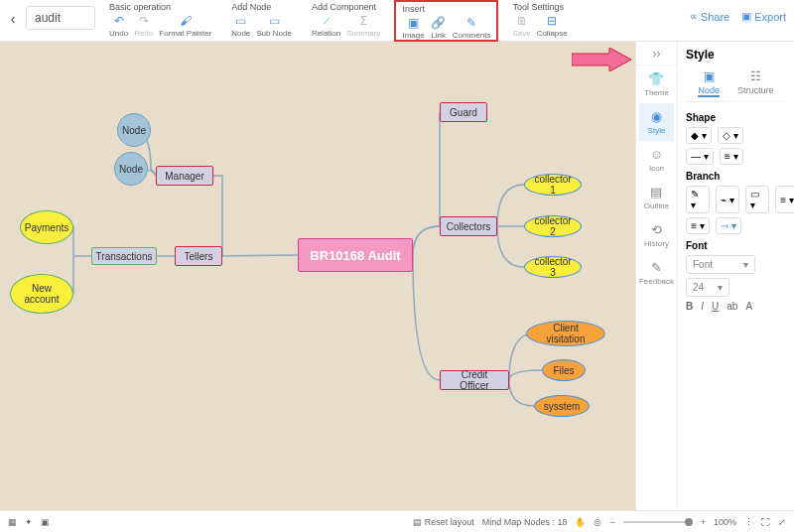 This screenshot has height=532, width=794. Describe the element at coordinates (474, 380) in the screenshot. I see `node-credit-officer: Credit Officer` at that location.